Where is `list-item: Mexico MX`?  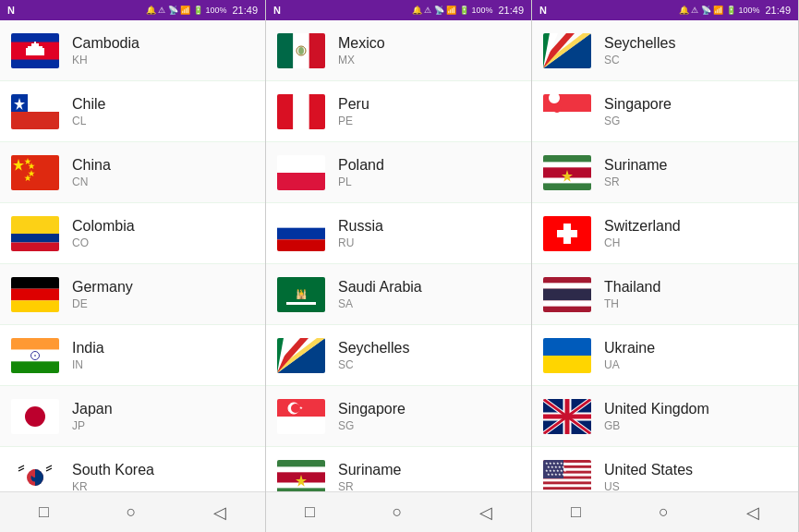 list-item: Mexico MX is located at coordinates (399, 51).